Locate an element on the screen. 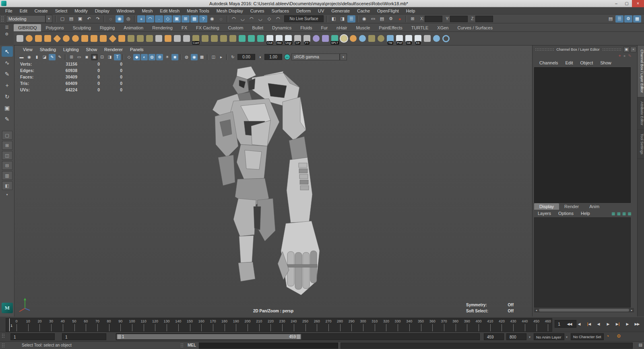 The width and height of the screenshot is (644, 349). menu-select: Select is located at coordinates (61, 11).